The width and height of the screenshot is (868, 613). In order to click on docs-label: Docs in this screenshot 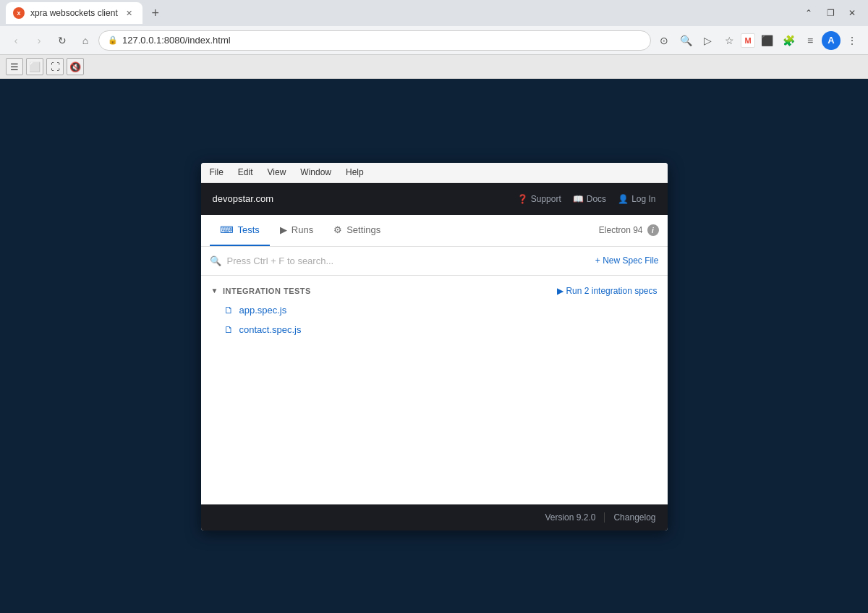, I will do `click(596, 199)`.